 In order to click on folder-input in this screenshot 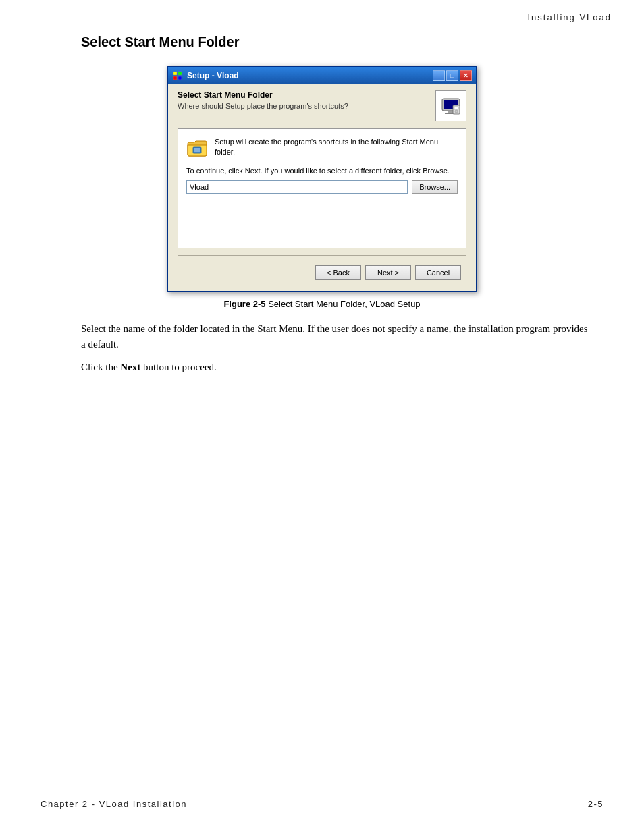, I will do `click(297, 187)`.